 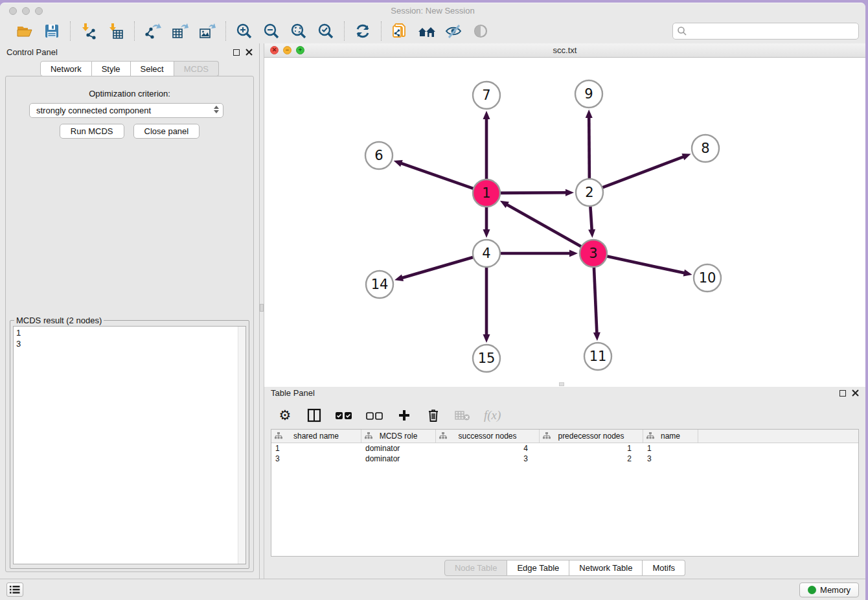 I want to click on zoom-fit-icon, so click(x=299, y=31).